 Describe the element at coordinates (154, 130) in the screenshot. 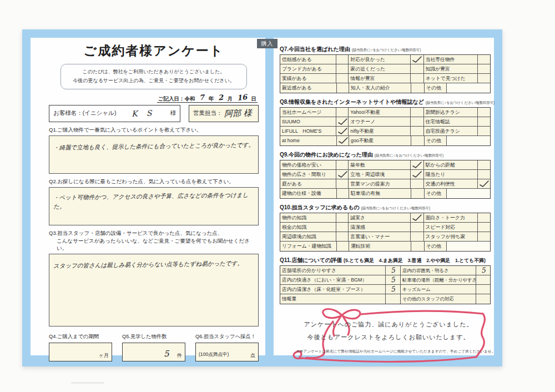

I see `q1-label: Q1.ご購入物件で一番気に入っているポイントを教えて下さい。` at that location.